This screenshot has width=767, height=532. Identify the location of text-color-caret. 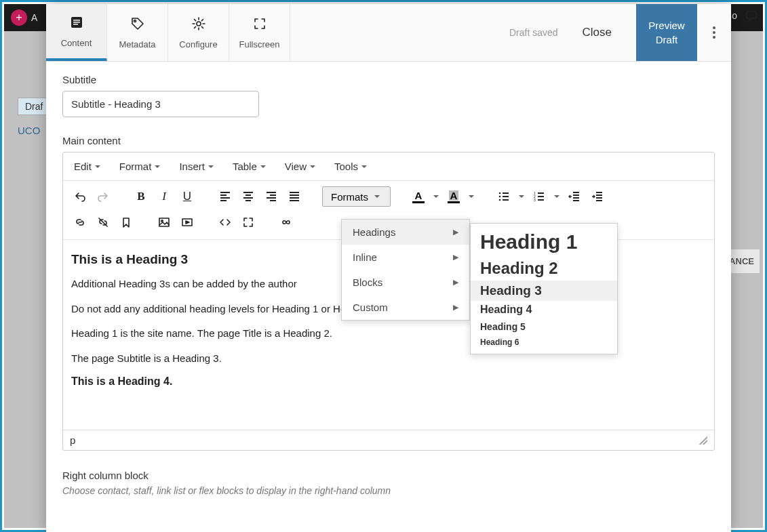
(436, 197).